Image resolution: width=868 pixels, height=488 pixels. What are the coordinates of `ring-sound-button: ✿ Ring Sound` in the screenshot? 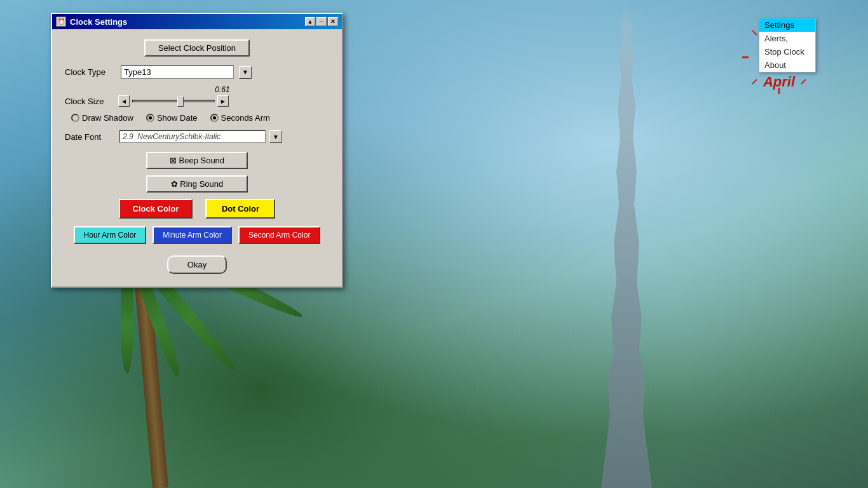 It's located at (197, 184).